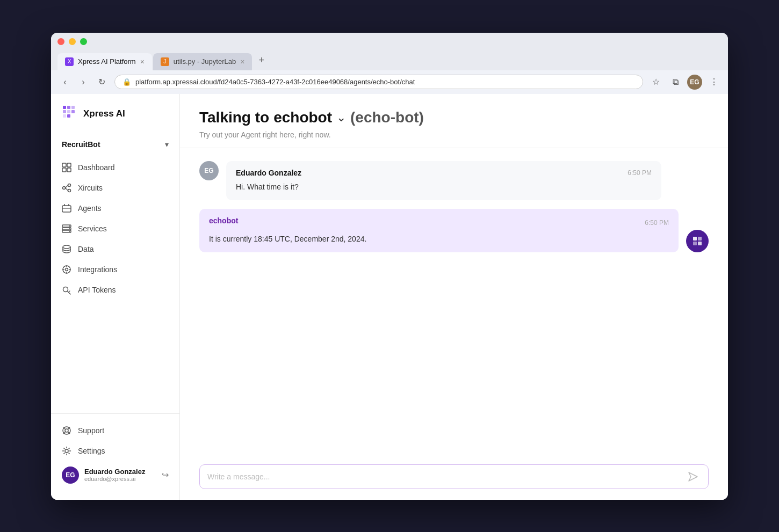 This screenshot has height=532, width=779. I want to click on integrations-icon, so click(67, 269).